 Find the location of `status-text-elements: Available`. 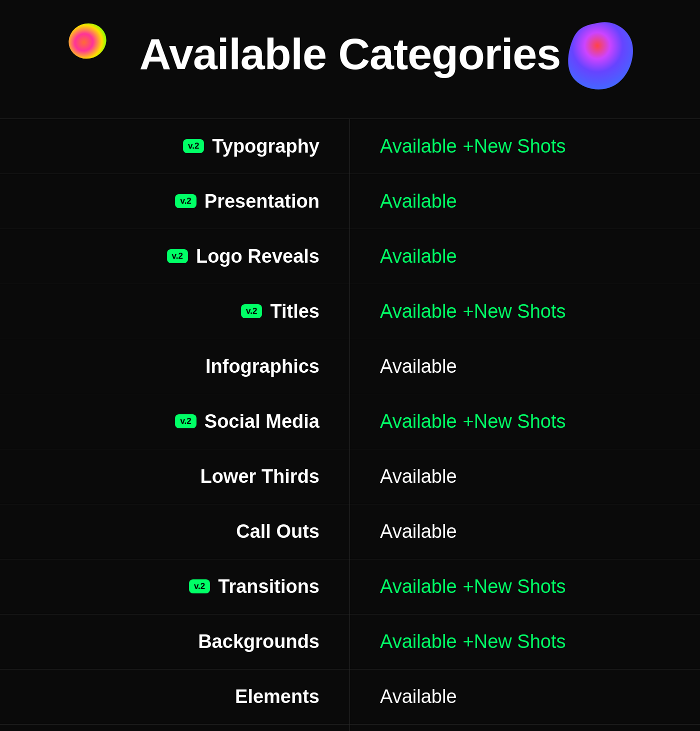

status-text-elements: Available is located at coordinates (418, 696).